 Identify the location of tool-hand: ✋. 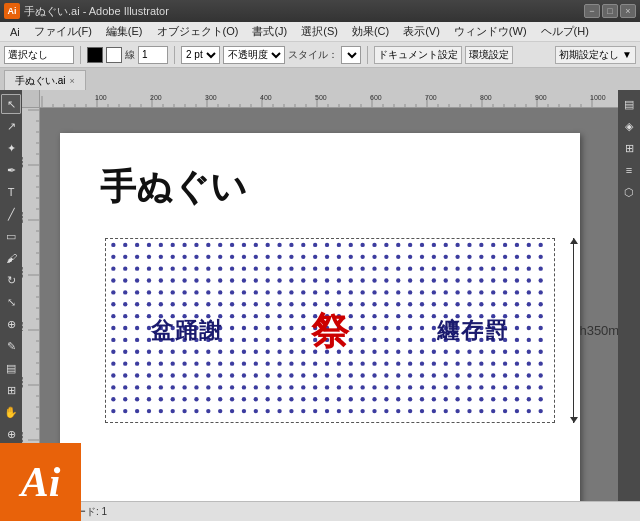
(11, 412).